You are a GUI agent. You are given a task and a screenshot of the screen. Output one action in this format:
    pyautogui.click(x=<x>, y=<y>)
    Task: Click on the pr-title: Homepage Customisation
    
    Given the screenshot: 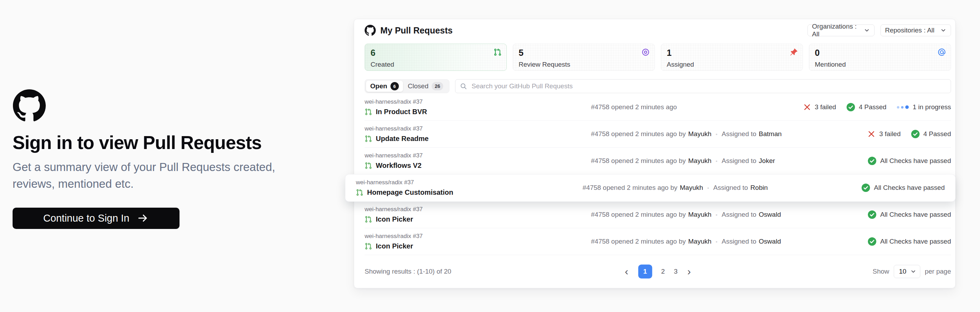 What is the action you would take?
    pyautogui.click(x=410, y=192)
    